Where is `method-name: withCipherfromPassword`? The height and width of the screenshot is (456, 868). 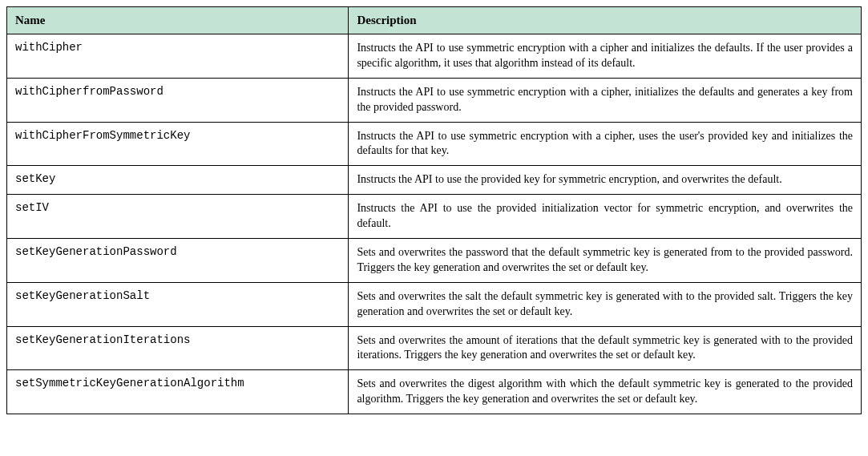 method-name: withCipherfromPassword is located at coordinates (178, 99).